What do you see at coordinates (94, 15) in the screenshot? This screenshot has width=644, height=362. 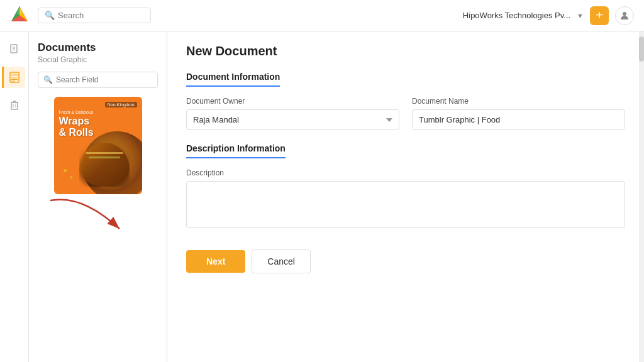 I see `search-bar: 🔍` at bounding box center [94, 15].